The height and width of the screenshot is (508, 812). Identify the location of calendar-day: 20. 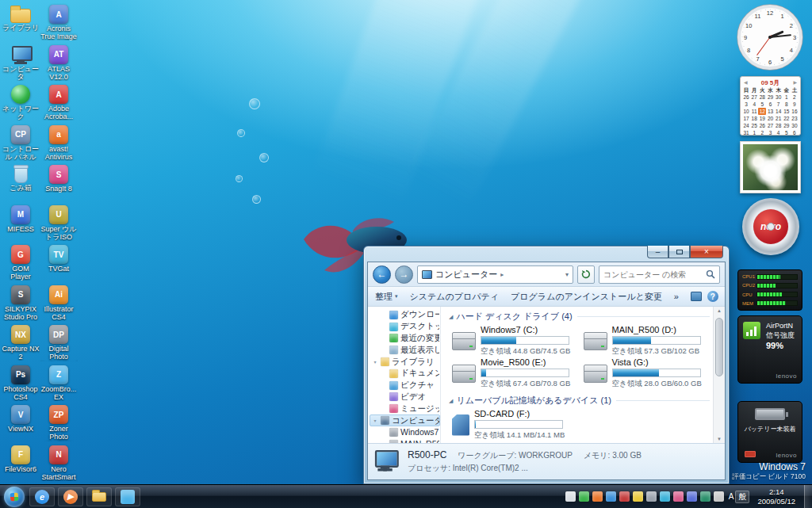
(770, 119).